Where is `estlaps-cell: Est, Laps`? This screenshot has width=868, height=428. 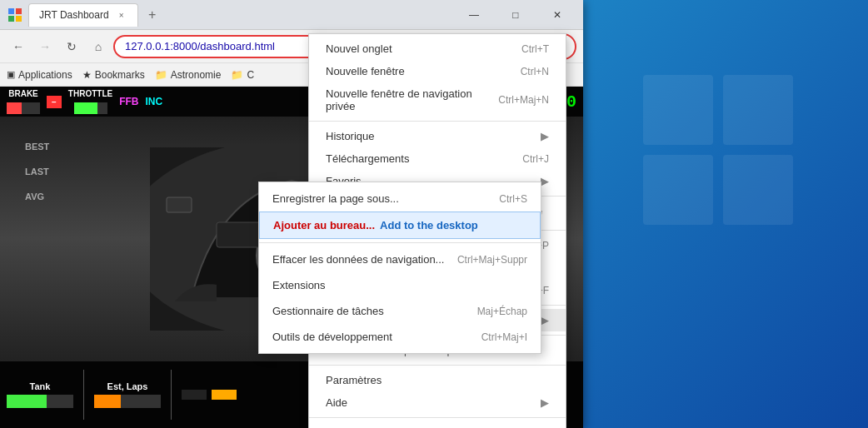
estlaps-cell: Est, Laps is located at coordinates (127, 395).